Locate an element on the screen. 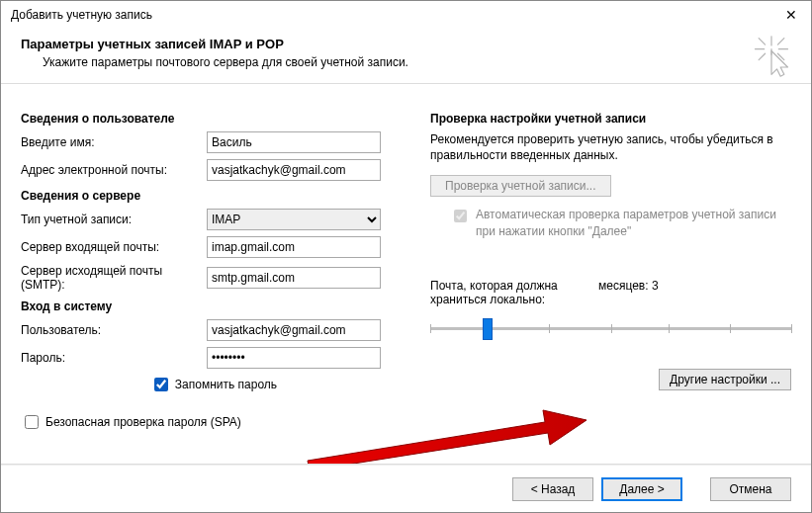  spa-label: Безопасная проверка пароля (SPA) is located at coordinates (143, 422).